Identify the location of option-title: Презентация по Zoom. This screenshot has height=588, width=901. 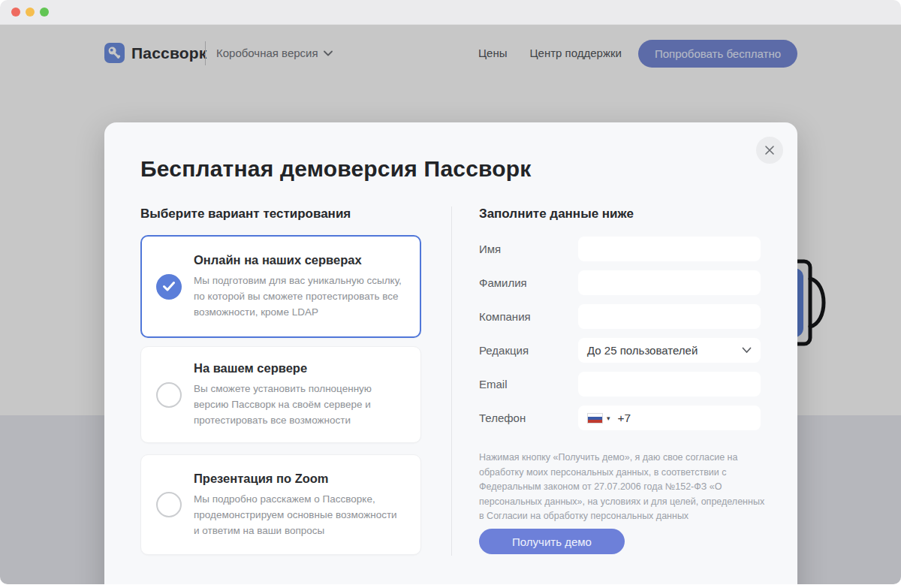
(298, 479).